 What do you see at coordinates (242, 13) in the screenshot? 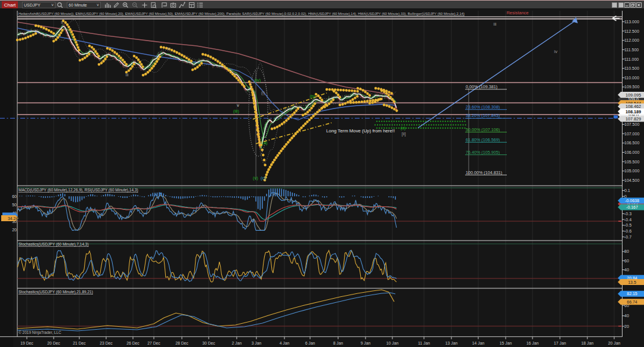
I see `svg-text:HeikenAshi8(USDJPY (60 Minute): HeikenAshi8(USDJPY (60 Minute)), EMA(USD…` at bounding box center [242, 13].